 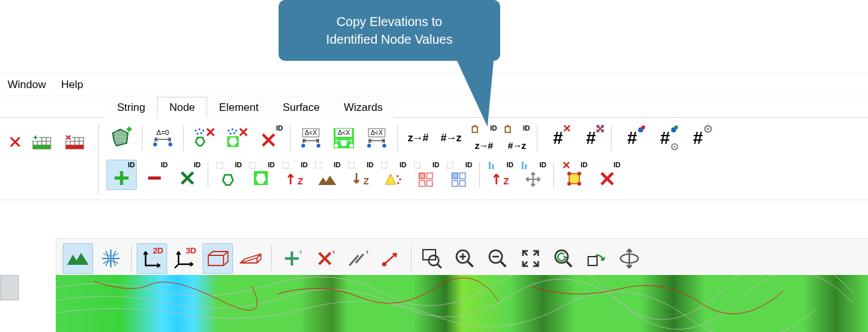 What do you see at coordinates (78, 259) in the screenshot?
I see `terrain-view-button` at bounding box center [78, 259].